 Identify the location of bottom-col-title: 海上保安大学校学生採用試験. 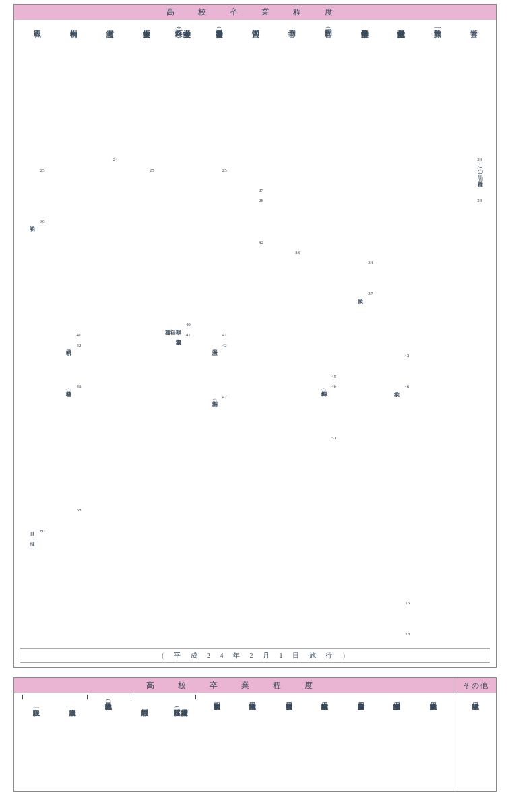
(361, 743).